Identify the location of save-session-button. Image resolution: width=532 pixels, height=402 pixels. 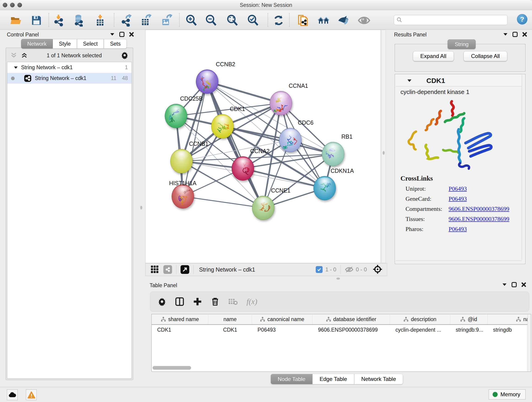
(37, 20).